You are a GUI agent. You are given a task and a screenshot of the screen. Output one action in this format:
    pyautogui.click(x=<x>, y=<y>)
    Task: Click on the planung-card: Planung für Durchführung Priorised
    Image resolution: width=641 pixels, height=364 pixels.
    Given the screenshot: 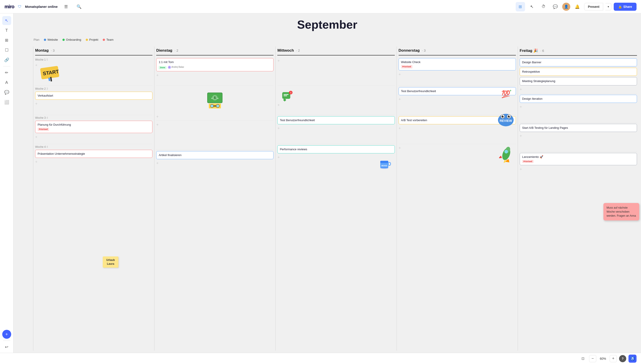 What is the action you would take?
    pyautogui.click(x=94, y=127)
    